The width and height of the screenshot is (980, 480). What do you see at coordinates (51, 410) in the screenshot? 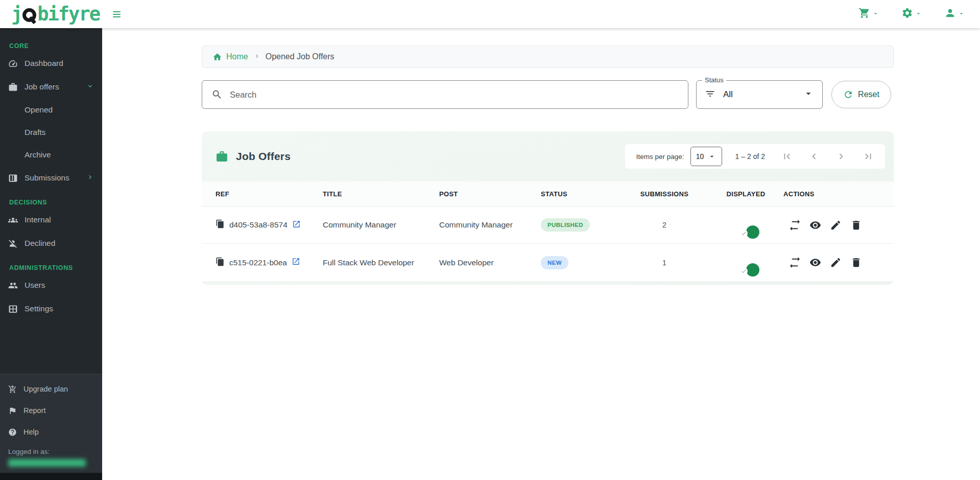
I see `sidebar-item-report: Report` at bounding box center [51, 410].